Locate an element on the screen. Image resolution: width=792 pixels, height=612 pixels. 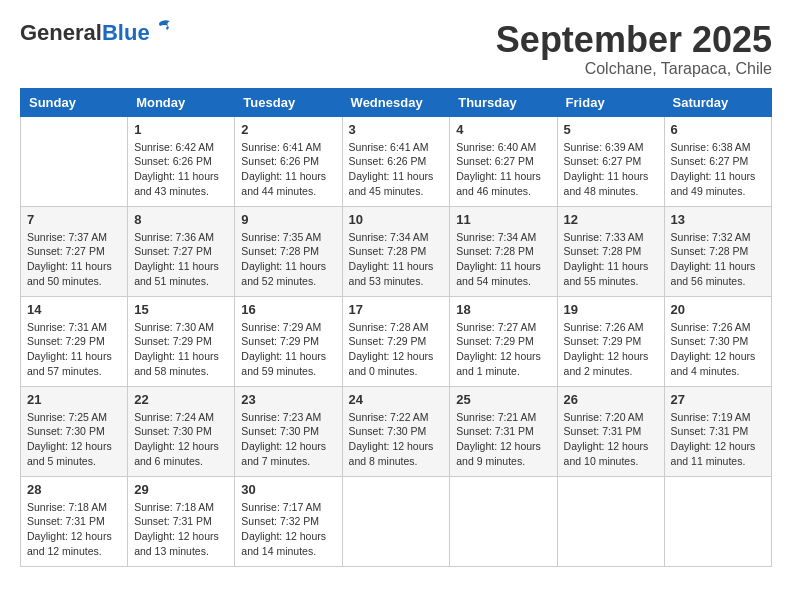
day-info: Sunrise: 7:19 AM Sunset: 7:31 PM Dayligh… is located at coordinates (718, 440).